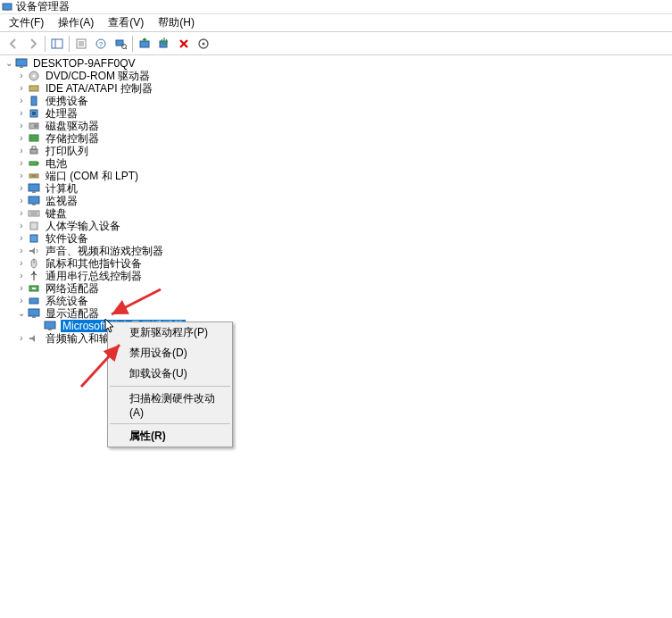 The width and height of the screenshot is (672, 618). What do you see at coordinates (184, 44) in the screenshot?
I see `toolbar-uninstall` at bounding box center [184, 44].